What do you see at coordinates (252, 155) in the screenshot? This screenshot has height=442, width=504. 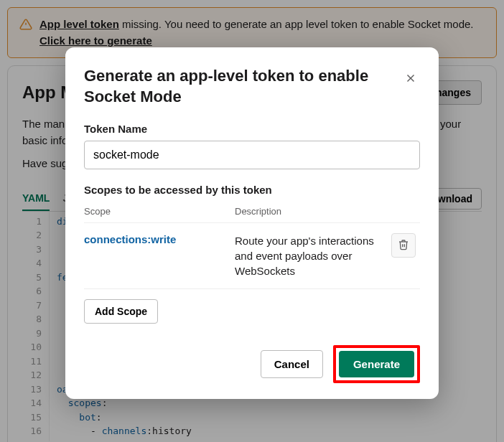 I see `token-name-input` at bounding box center [252, 155].